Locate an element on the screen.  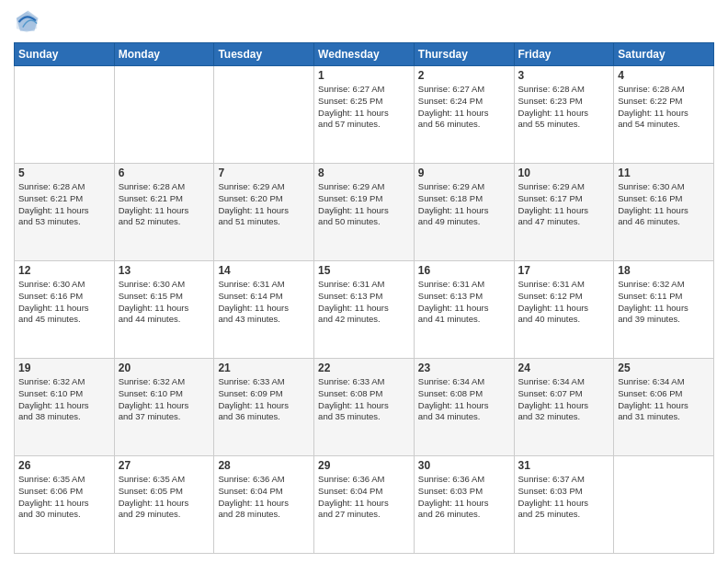
day-number: 17 is located at coordinates (564, 270).